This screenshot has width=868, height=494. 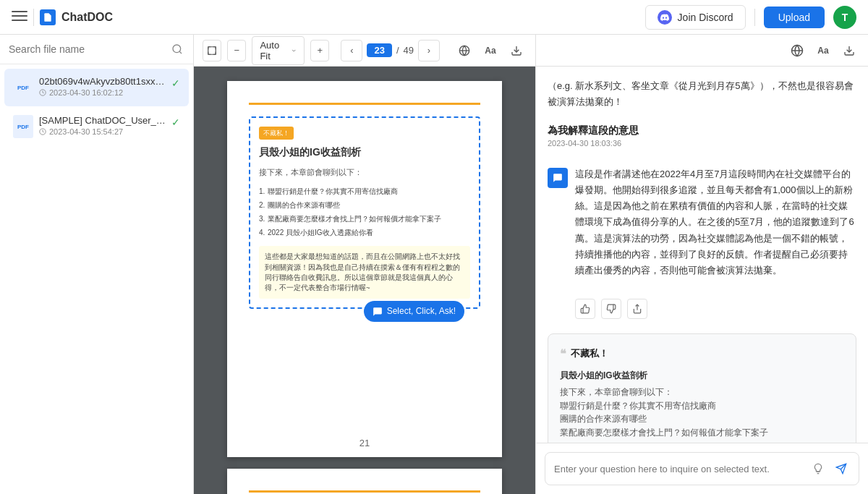 I want to click on list-item: 聯盟行銷是什麼？你其實不用寄信找廠商, so click(x=365, y=192).